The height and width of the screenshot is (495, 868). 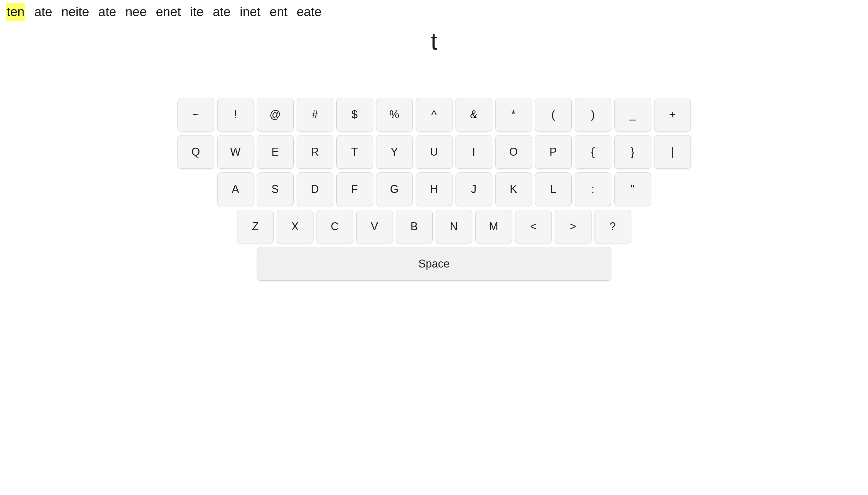 What do you see at coordinates (250, 12) in the screenshot?
I see `top-bar-item-8: inet` at bounding box center [250, 12].